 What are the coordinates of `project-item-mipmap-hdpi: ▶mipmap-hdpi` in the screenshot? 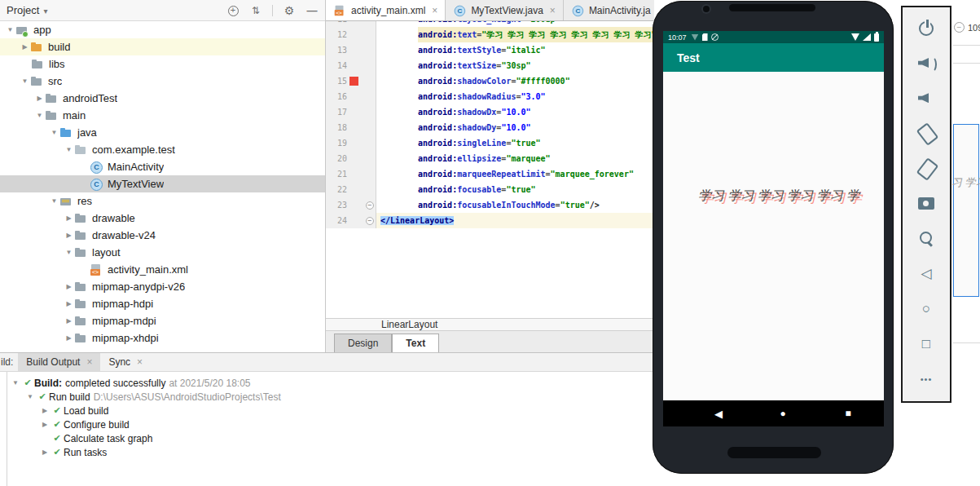 It's located at (163, 303).